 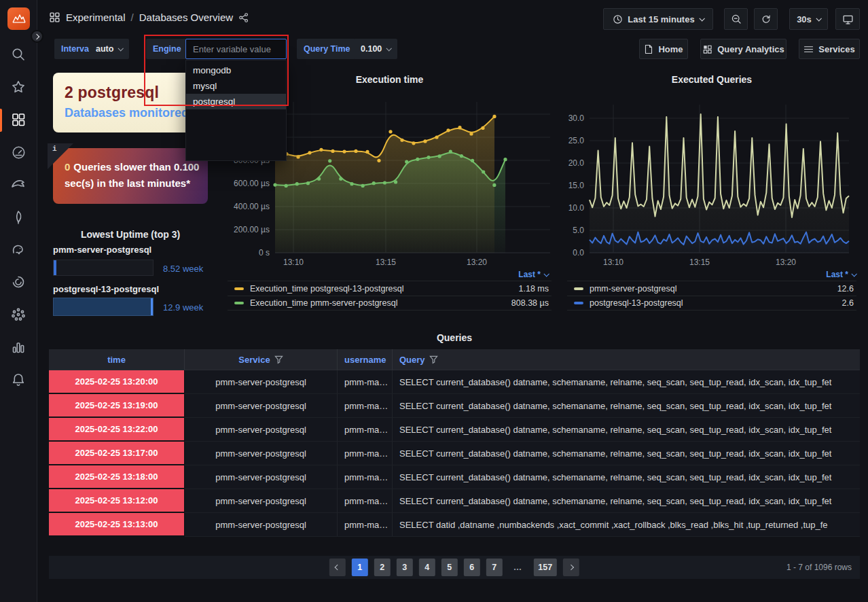 I want to click on starred-dashboards-icon, so click(x=18, y=87).